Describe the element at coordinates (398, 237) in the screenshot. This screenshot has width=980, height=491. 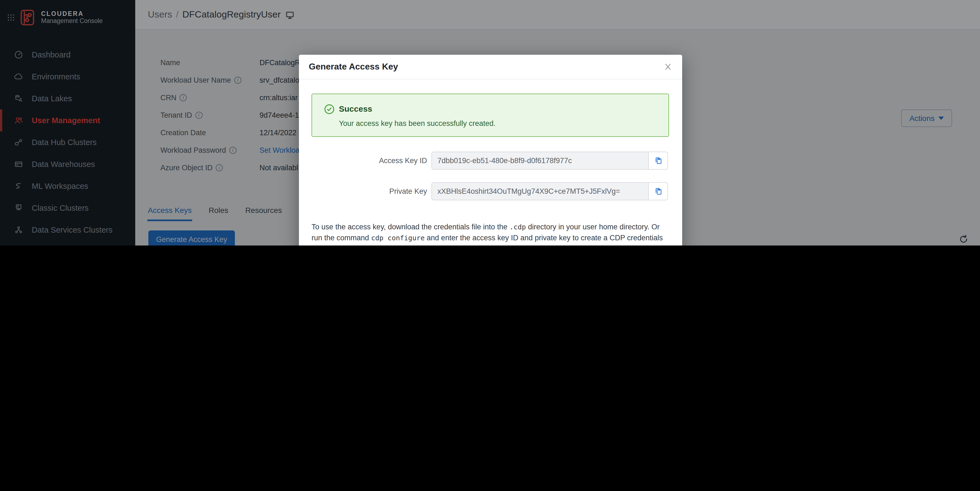
I see `code-cdp-configure: cdp configure` at that location.